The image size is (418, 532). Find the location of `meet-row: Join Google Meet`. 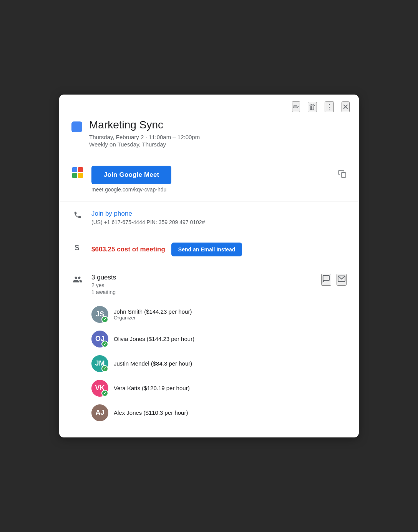

meet-row: Join Google Meet is located at coordinates (219, 175).